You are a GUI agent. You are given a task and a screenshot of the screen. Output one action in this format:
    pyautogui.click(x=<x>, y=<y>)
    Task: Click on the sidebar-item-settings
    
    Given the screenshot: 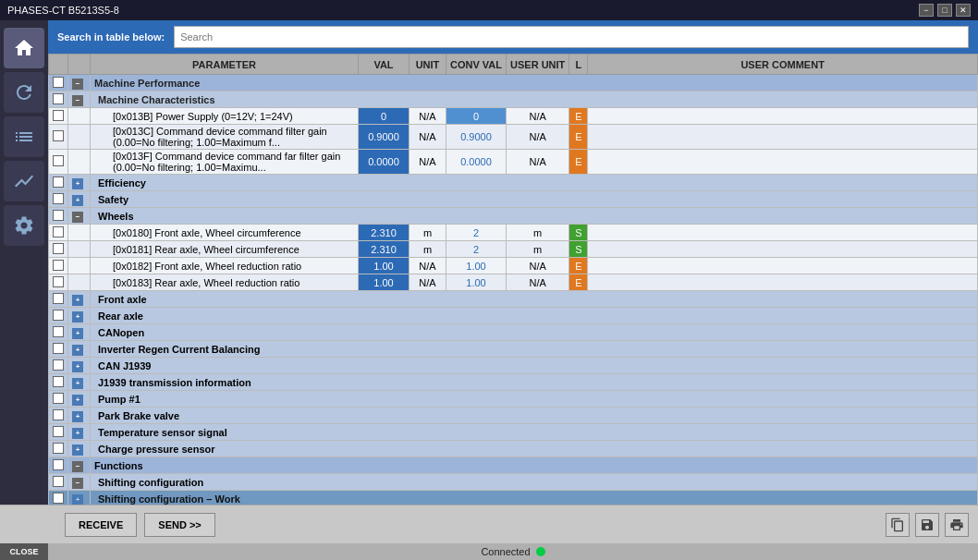 What is the action you would take?
    pyautogui.click(x=24, y=225)
    